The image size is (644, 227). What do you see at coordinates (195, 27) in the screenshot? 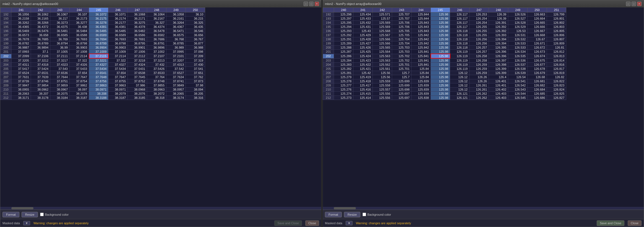
I see `table-cell: 36.435` at bounding box center [195, 27].